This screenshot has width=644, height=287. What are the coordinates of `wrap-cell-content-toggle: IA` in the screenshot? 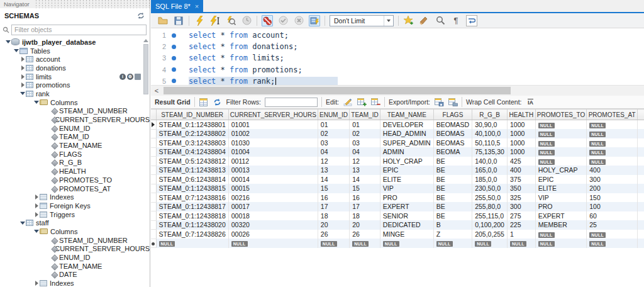 It's located at (531, 102).